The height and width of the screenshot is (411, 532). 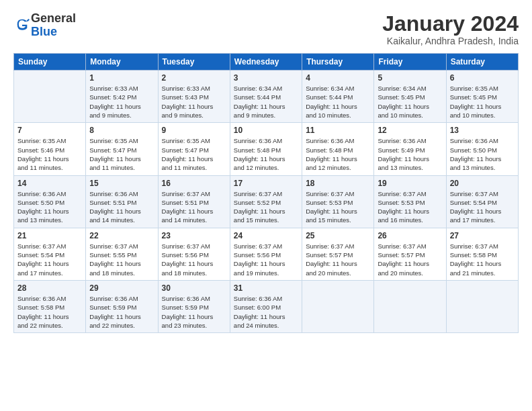 What do you see at coordinates (482, 183) in the screenshot?
I see `day-number: 20` at bounding box center [482, 183].